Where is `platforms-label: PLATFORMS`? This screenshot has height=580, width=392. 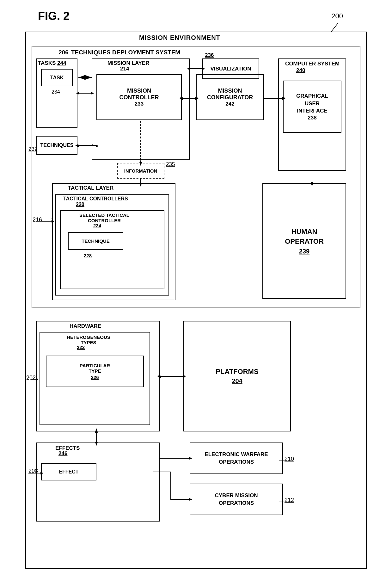
platforms-label: PLATFORMS is located at coordinates (237, 372).